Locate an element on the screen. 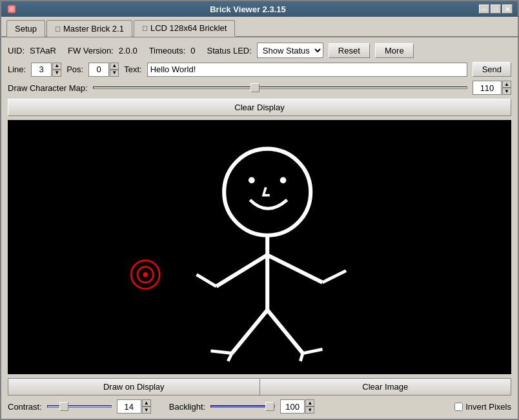 This screenshot has height=420, width=519. status-led-label: Status LED: is located at coordinates (229, 50).